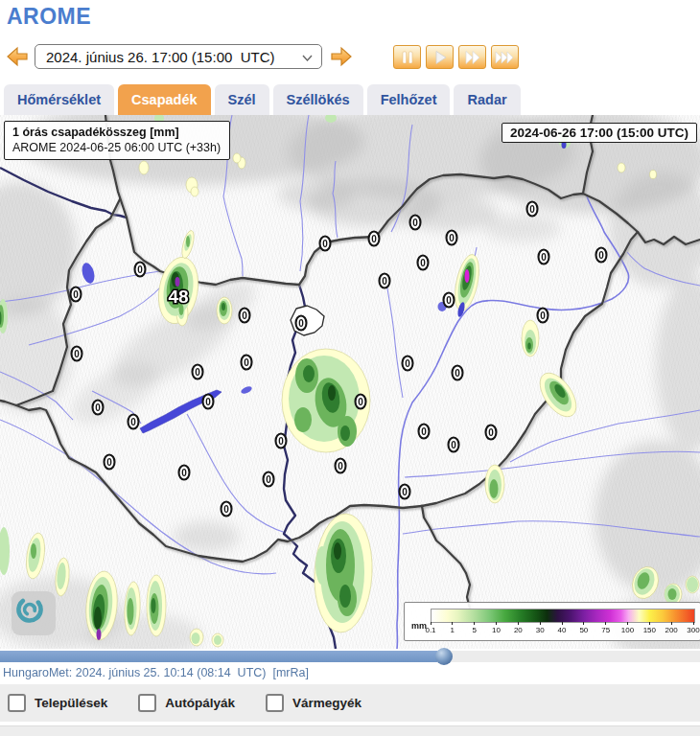  Describe the element at coordinates (169, 58) in the screenshot. I see `datetime-select-value: 2024. június 26. 17:00 (15:00 UTC)` at that location.